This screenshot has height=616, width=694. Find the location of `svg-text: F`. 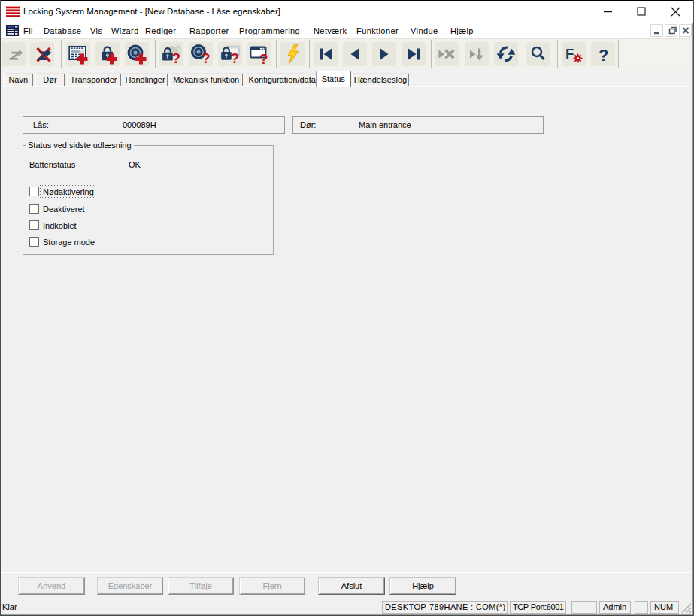

svg-text: F is located at coordinates (570, 54).